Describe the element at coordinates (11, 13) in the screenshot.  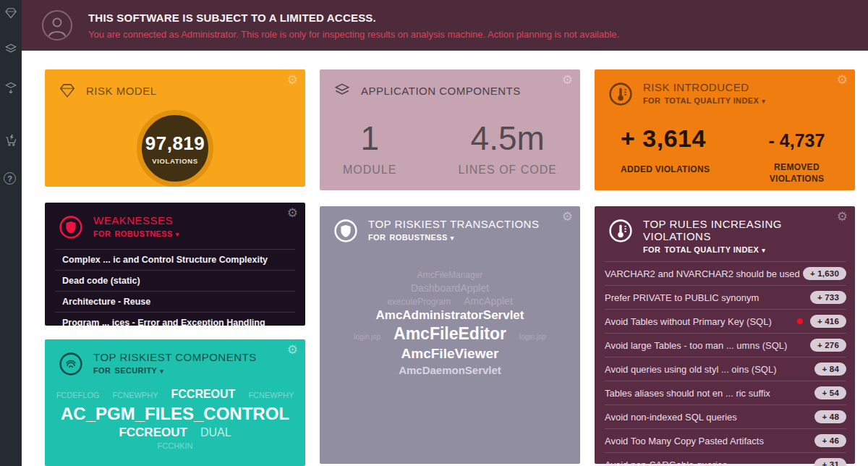
I see `gem-icon` at that location.